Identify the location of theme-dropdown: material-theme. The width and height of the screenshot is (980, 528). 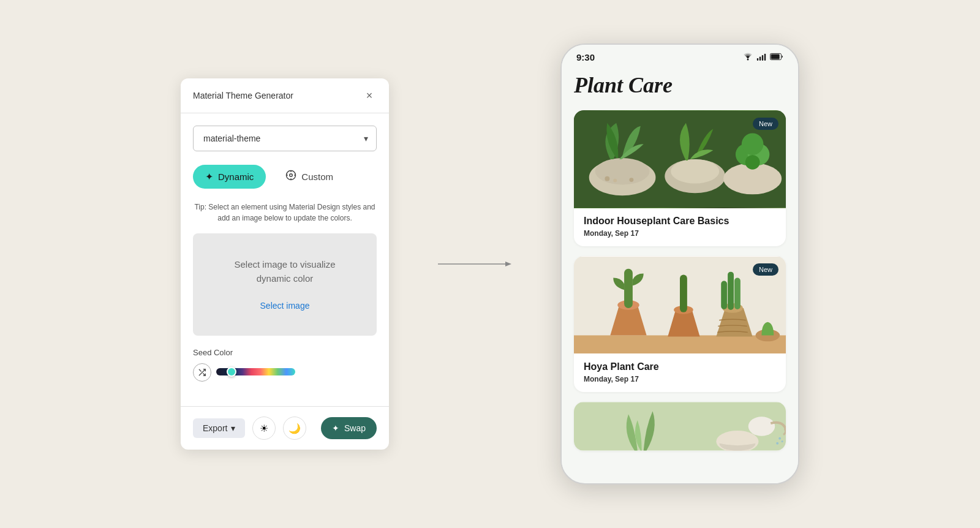
(285, 138).